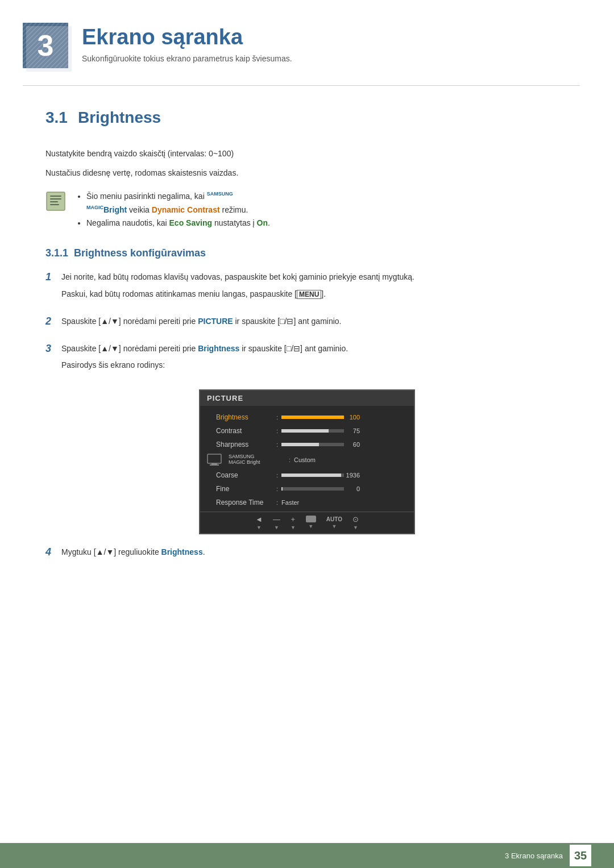  Describe the element at coordinates (307, 153) in the screenshot. I see `body-text-1: Nustatykite bendrą vaizdo skaisčtį (inte…` at that location.